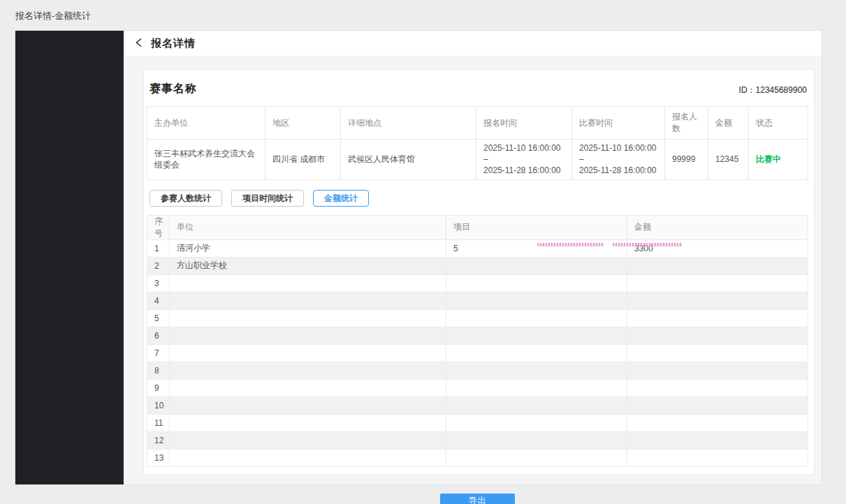 This screenshot has height=504, width=846. What do you see at coordinates (778, 123) in the screenshot?
I see `col-status: 状态` at bounding box center [778, 123].